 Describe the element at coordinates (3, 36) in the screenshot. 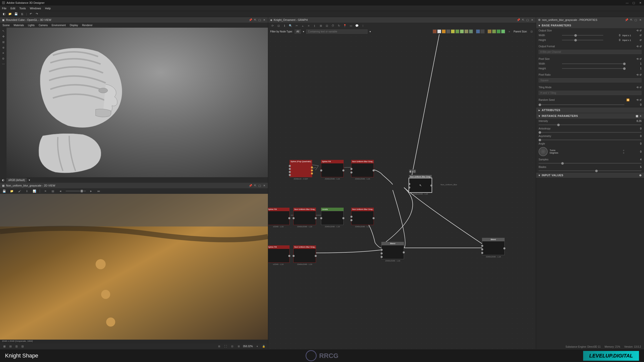

I see `gizmo-icon: ✥` at that location.